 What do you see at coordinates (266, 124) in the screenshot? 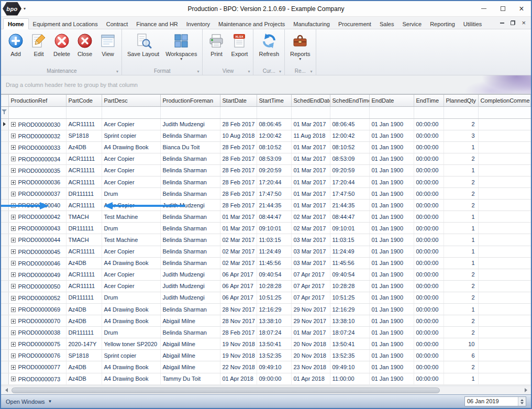
I see `table-row: PROD00000030ACR11111Acer CopierJudith Mu…` at bounding box center [266, 124].